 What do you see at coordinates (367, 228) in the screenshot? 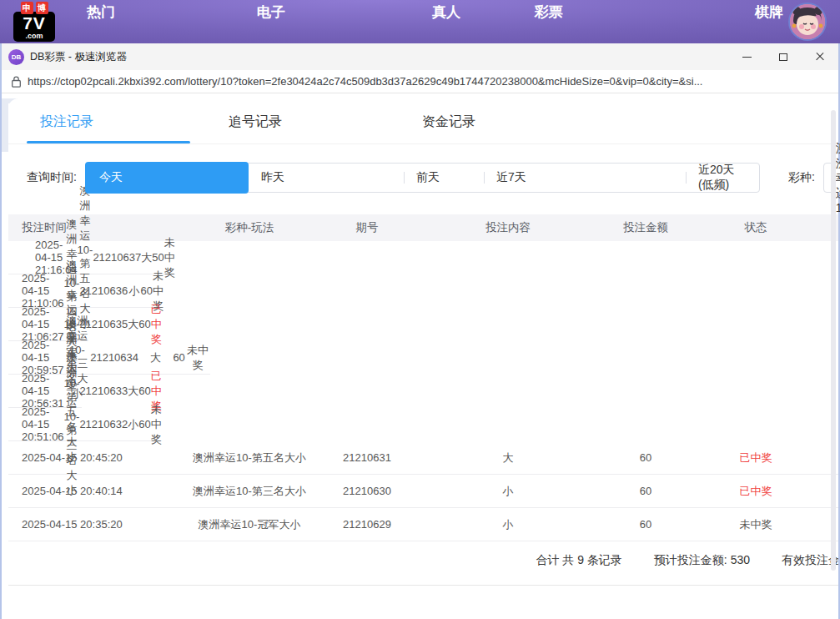
I see `column-header: 期号` at bounding box center [367, 228].